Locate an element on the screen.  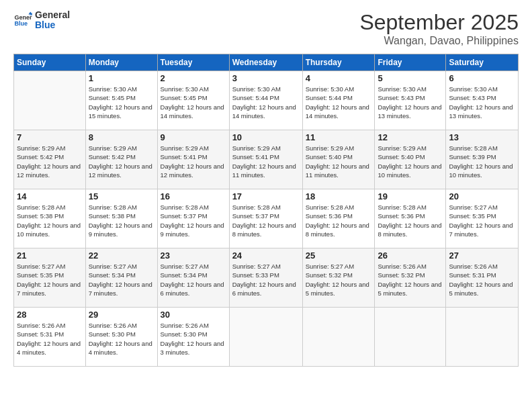
day-number: 1 is located at coordinates (122, 78).